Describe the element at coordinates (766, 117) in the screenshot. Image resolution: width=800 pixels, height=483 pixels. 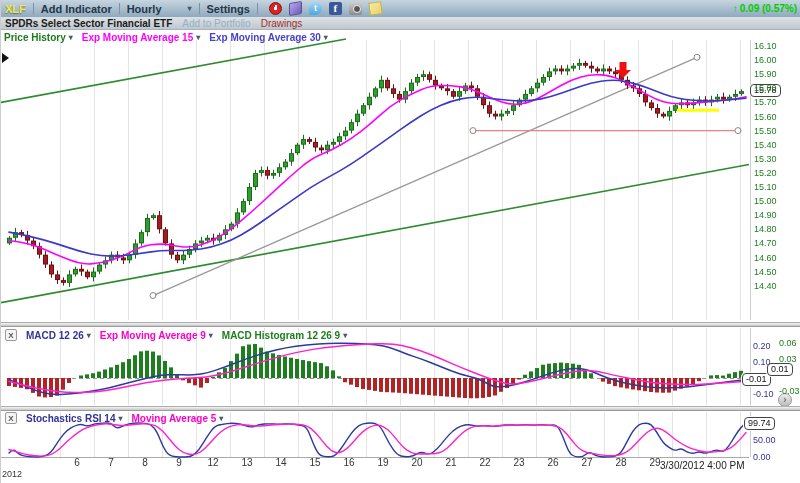
I see `price-axis-tick: 15.60` at that location.